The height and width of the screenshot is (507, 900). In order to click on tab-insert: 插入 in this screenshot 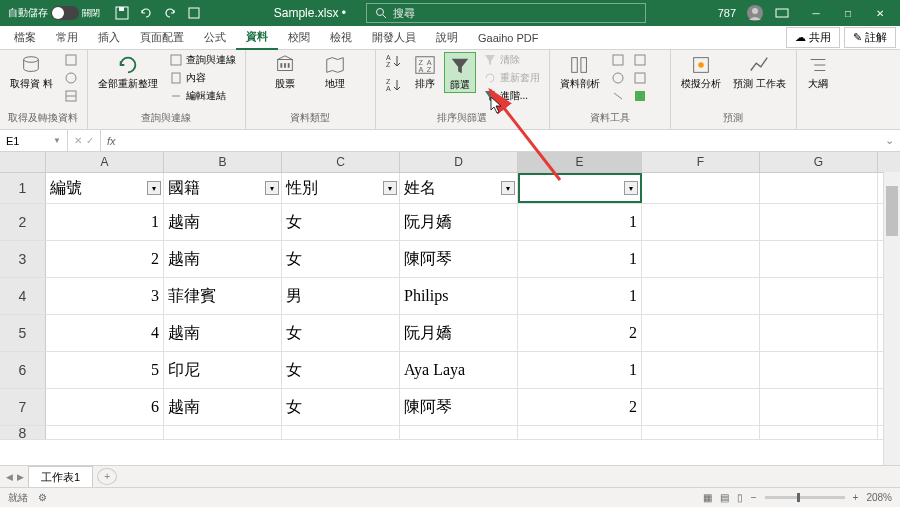, I will do `click(109, 38)`.